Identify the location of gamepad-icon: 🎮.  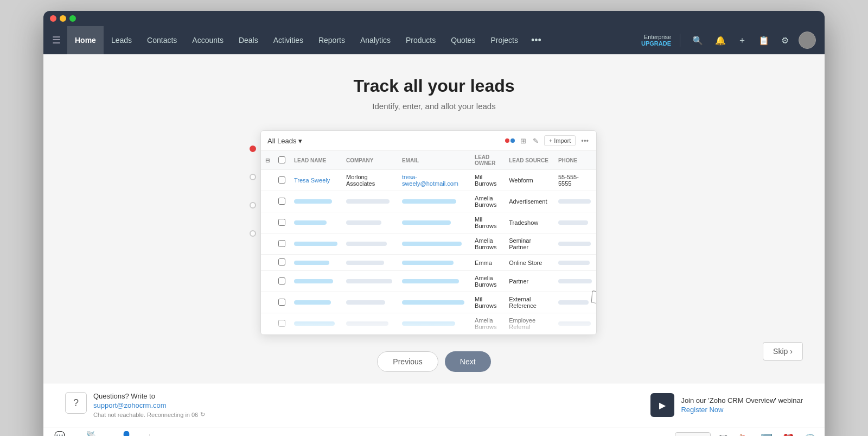
(723, 435).